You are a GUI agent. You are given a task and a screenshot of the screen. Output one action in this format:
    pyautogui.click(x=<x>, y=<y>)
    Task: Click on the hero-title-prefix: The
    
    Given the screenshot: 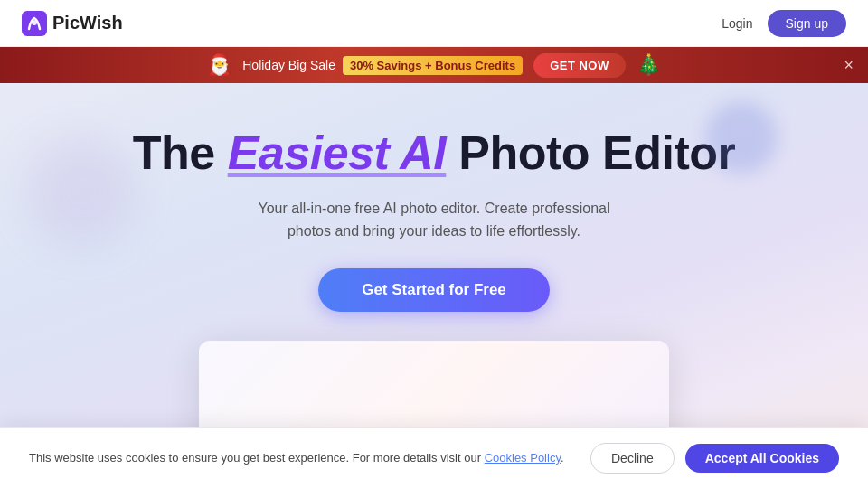 What is the action you would take?
    pyautogui.click(x=181, y=153)
    